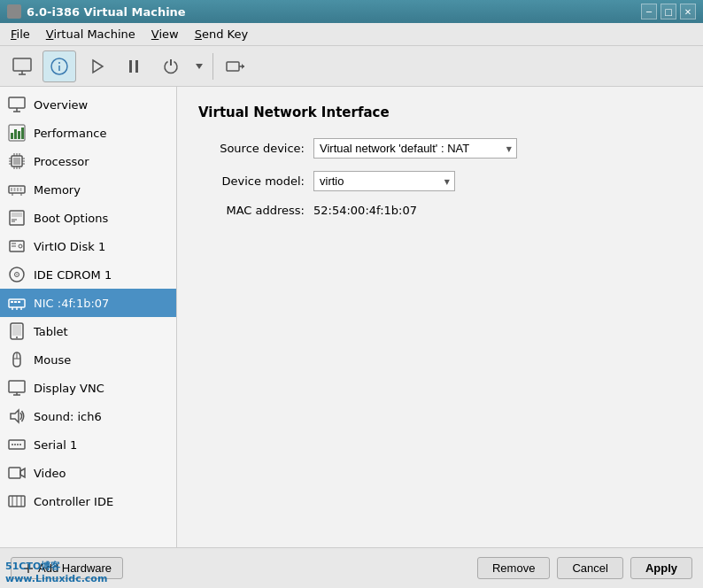  Describe the element at coordinates (89, 218) in the screenshot. I see `sidebar-item-boot-options: Boot Options` at that location.